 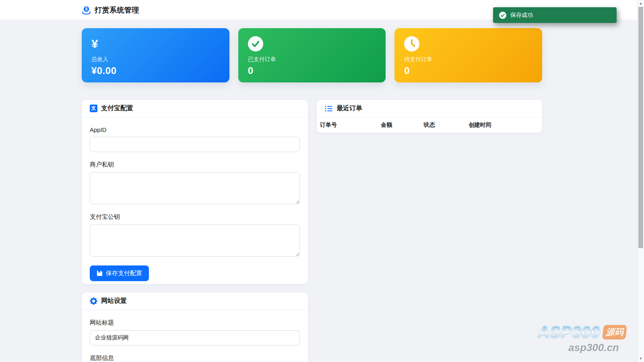 I want to click on merchant-private-key-label: 商户私钥, so click(x=195, y=165).